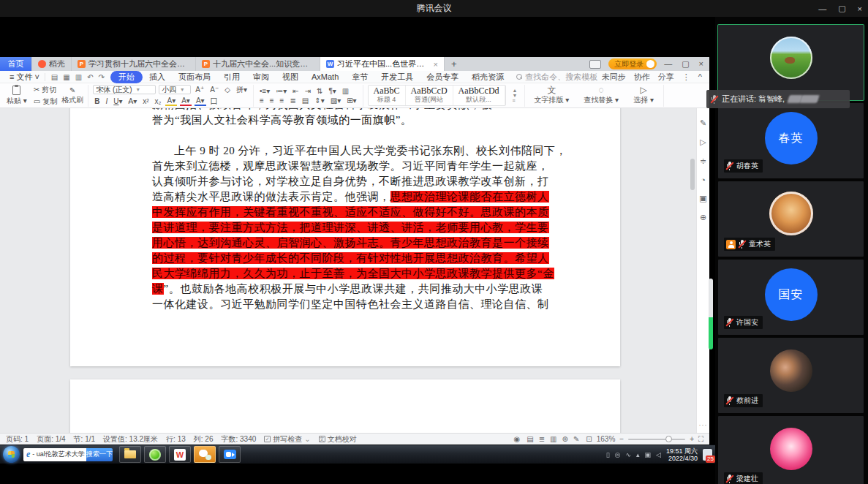  Describe the element at coordinates (175, 89) in the screenshot. I see `font-size-select: 小四▾` at that location.